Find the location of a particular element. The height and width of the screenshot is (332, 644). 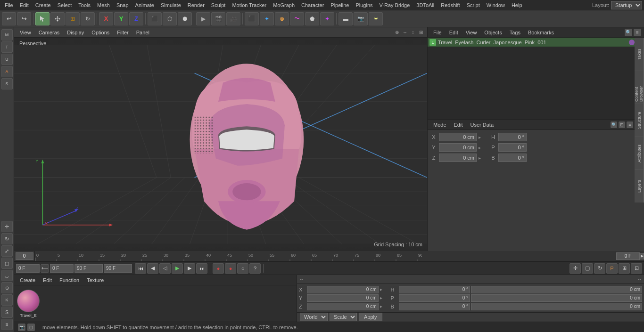

cf-input-p is located at coordinates (435, 298).